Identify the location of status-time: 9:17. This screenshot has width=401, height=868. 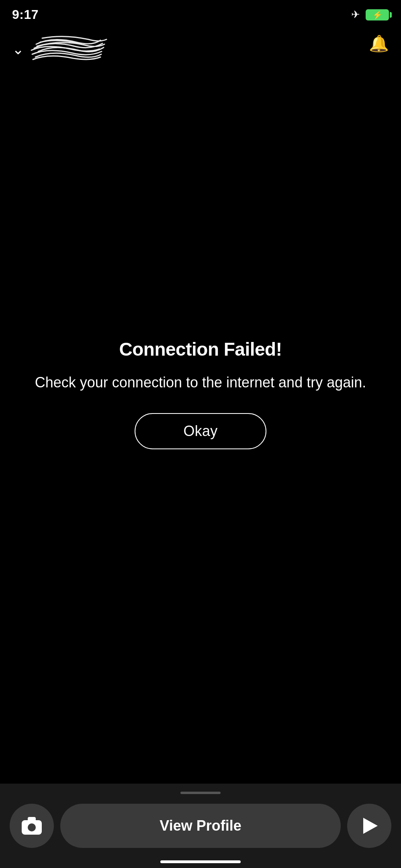
(25, 14).